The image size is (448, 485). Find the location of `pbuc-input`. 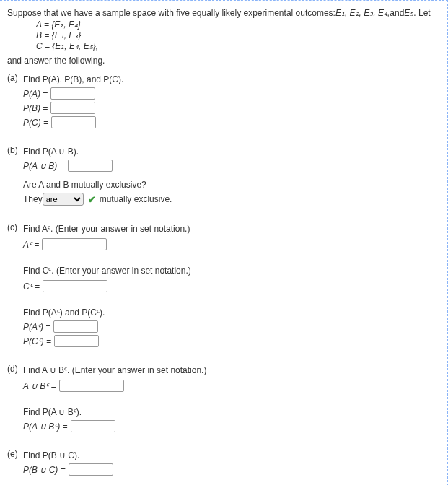

pbuc-input is located at coordinates (91, 469).